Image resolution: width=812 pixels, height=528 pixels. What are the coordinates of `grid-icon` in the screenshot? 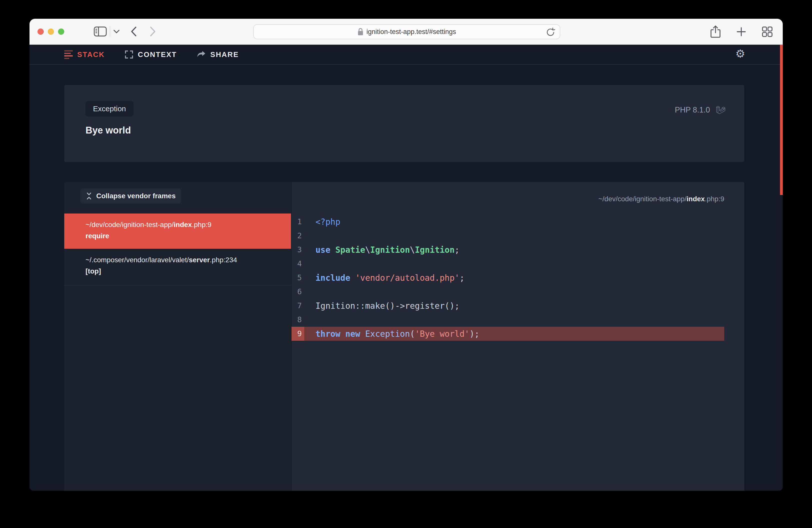 It's located at (767, 32).